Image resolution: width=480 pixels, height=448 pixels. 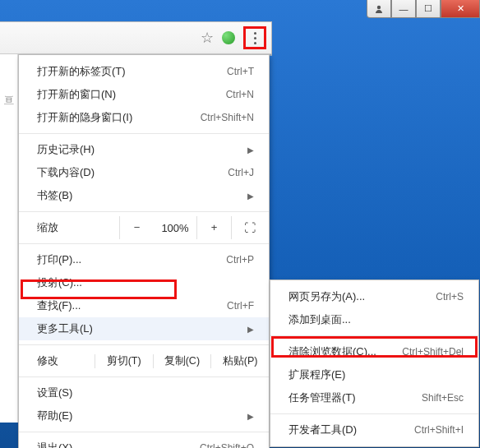 What do you see at coordinates (376, 320) in the screenshot?
I see `menu-item-label: 添加到桌面...` at bounding box center [376, 320].